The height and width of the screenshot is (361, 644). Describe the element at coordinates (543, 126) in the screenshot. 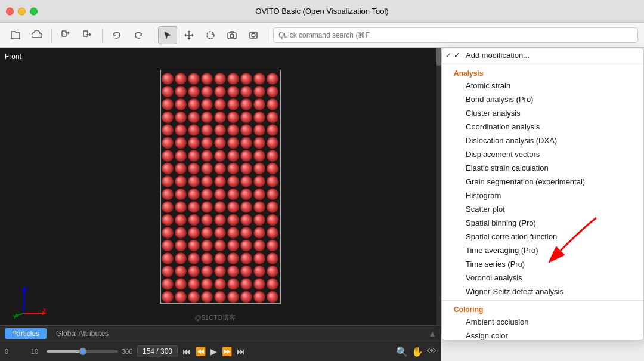

I see `menu-item-coordination-analysis: Coordination analysis` at that location.